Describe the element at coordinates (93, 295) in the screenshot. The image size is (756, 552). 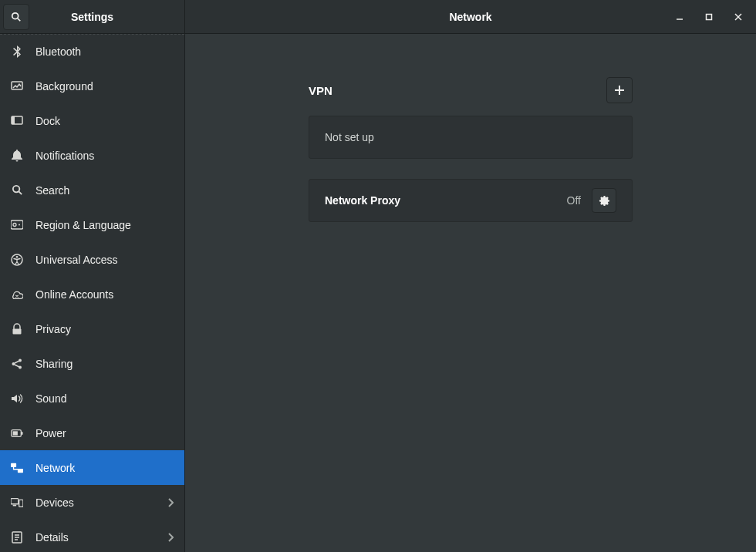
I see `sidebar-item-online-accounts: Online Accounts` at that location.